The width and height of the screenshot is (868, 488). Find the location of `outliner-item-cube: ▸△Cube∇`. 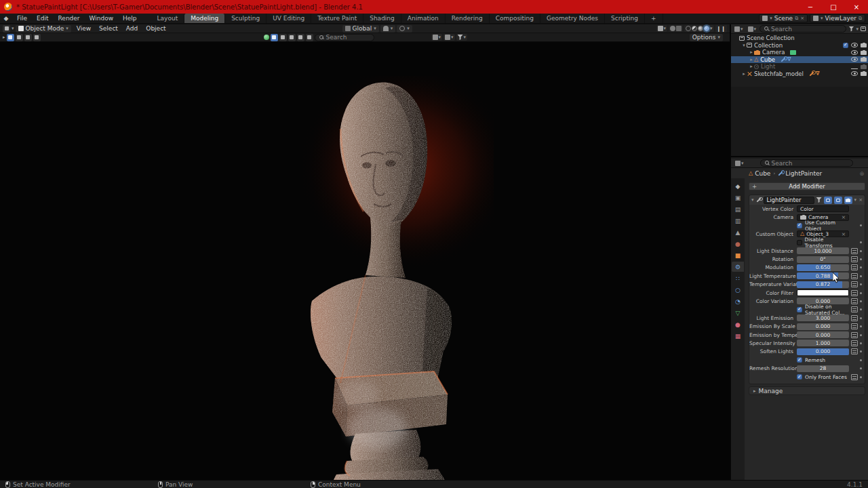

outliner-item-cube: ▸△Cube∇ is located at coordinates (800, 60).